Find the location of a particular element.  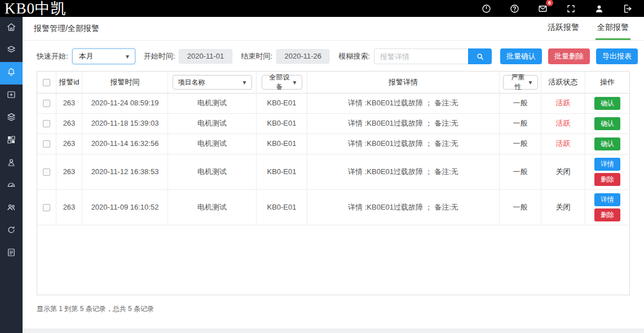

cell-alarm-time: 2020-11-14 16:32:56 is located at coordinates (125, 144).